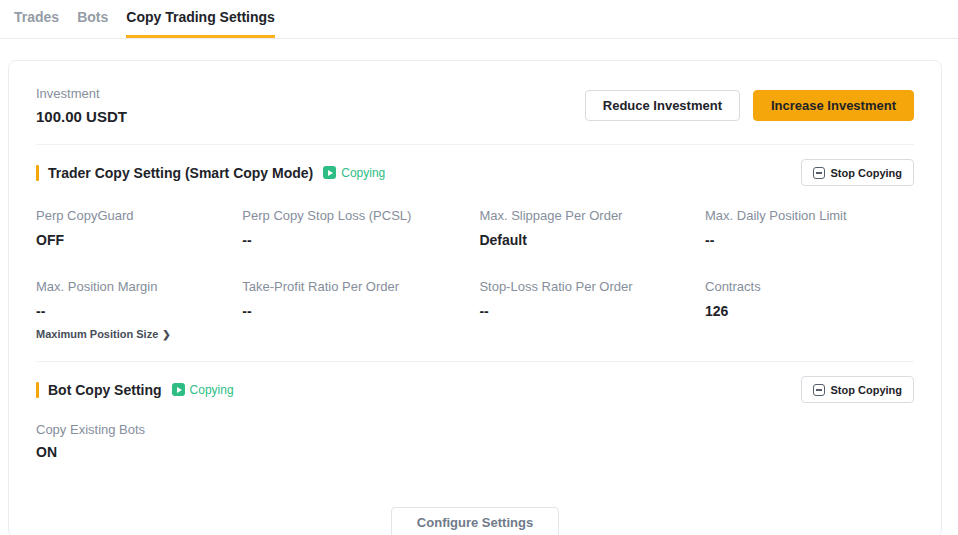 The height and width of the screenshot is (535, 958). Describe the element at coordinates (479, 20) in the screenshot. I see `tab-bar: Trades Bots Copy Trading Settings` at that location.